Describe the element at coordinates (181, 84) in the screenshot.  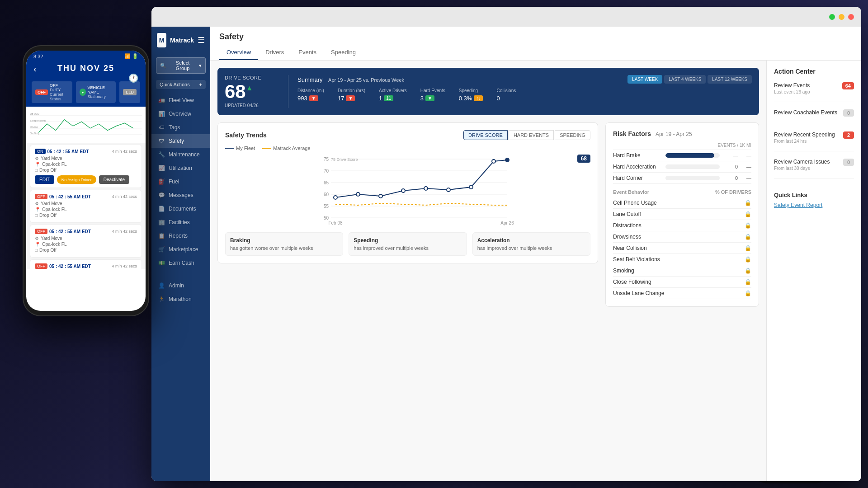
I see `quick-actions-section: Quick Actions +` at that location.